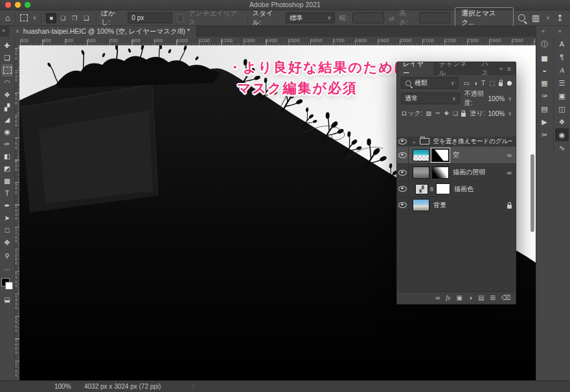  I want to click on tool-eraser: ◩, so click(7, 168).